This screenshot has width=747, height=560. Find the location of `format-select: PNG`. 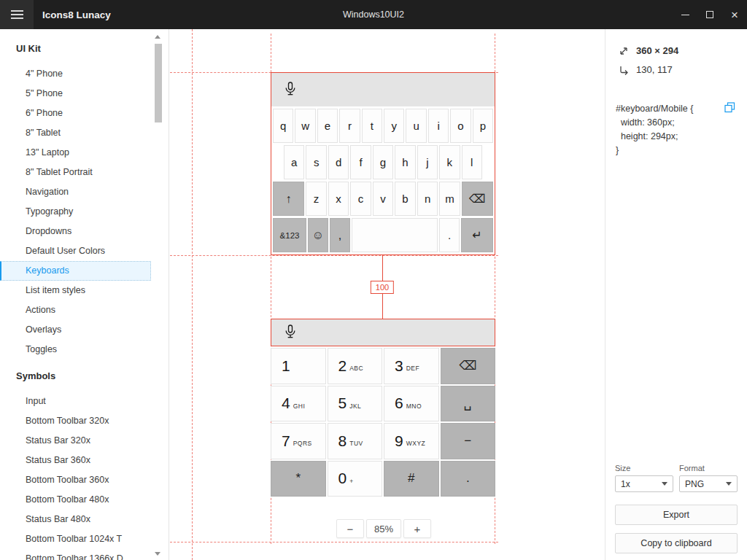

format-select: PNG is located at coordinates (708, 484).